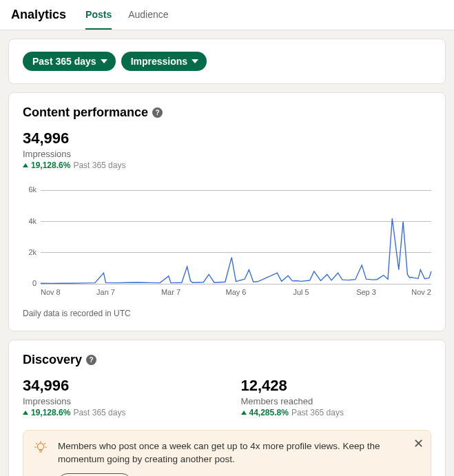  Describe the element at coordinates (269, 413) in the screenshot. I see `delta-value: 44,285.8%` at that location.